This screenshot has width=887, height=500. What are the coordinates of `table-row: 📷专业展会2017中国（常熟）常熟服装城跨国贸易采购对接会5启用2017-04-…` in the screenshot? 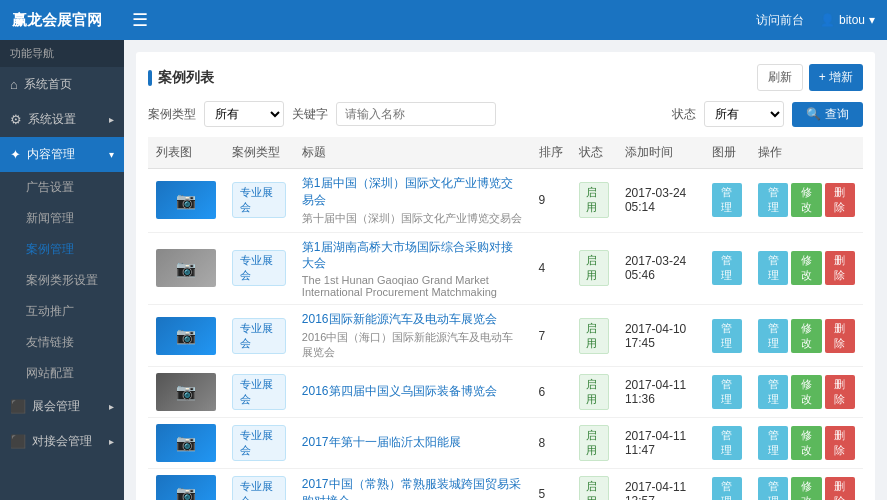 It's located at (506, 484).